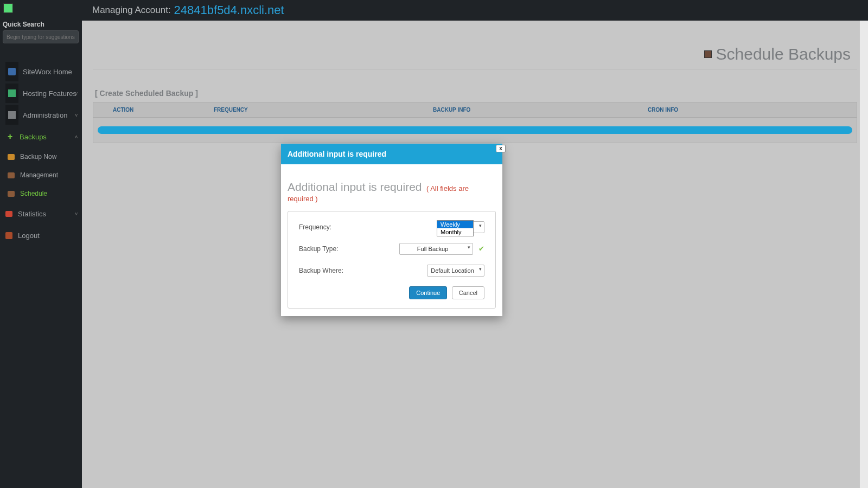  I want to click on backup-where-select: Default Location, so click(456, 271).